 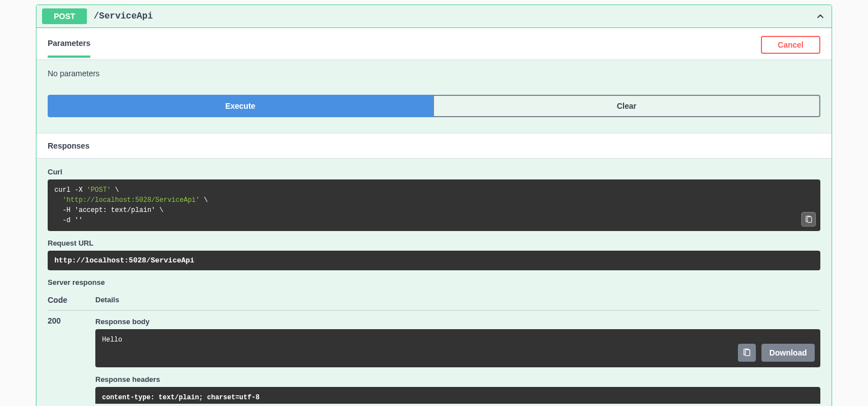 What do you see at coordinates (434, 73) in the screenshot?
I see `no-parameters-text: No parameters` at bounding box center [434, 73].